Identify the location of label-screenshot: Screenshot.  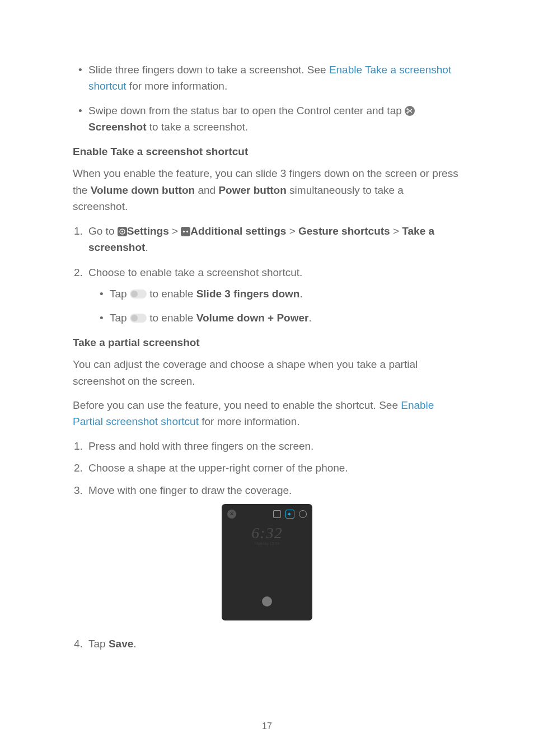
(118, 127).